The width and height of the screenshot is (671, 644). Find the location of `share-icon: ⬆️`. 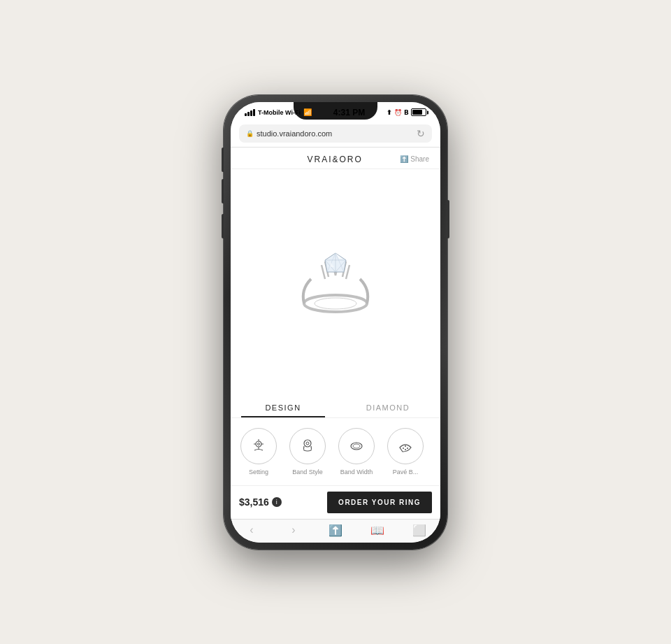

share-icon: ⬆️ is located at coordinates (404, 159).